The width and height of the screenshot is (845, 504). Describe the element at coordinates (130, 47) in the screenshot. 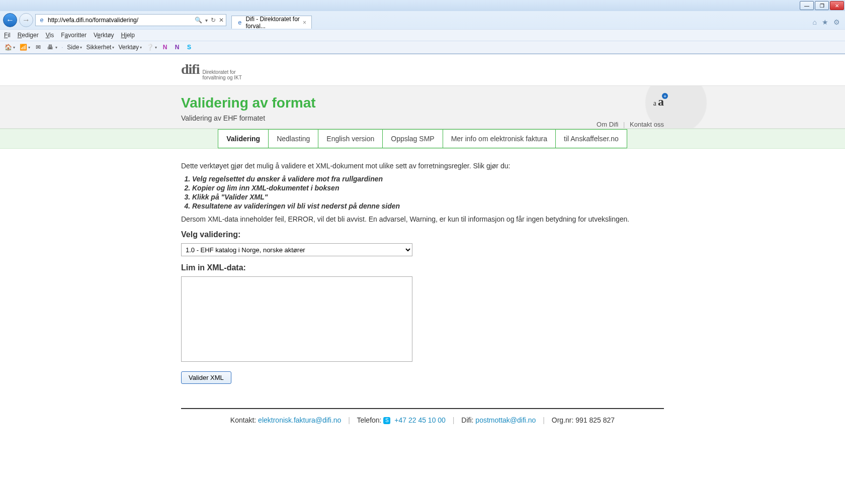

I see `verktoy-menu: Verktøy ▾` at that location.